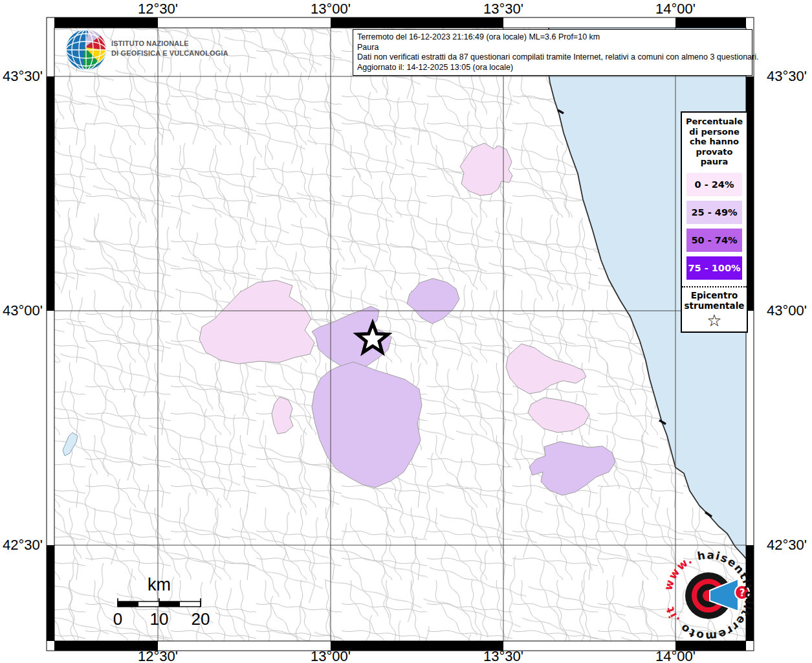  Describe the element at coordinates (553, 58) in the screenshot. I see `data-note: Dati non verificati estratti da 87 quest…` at that location.